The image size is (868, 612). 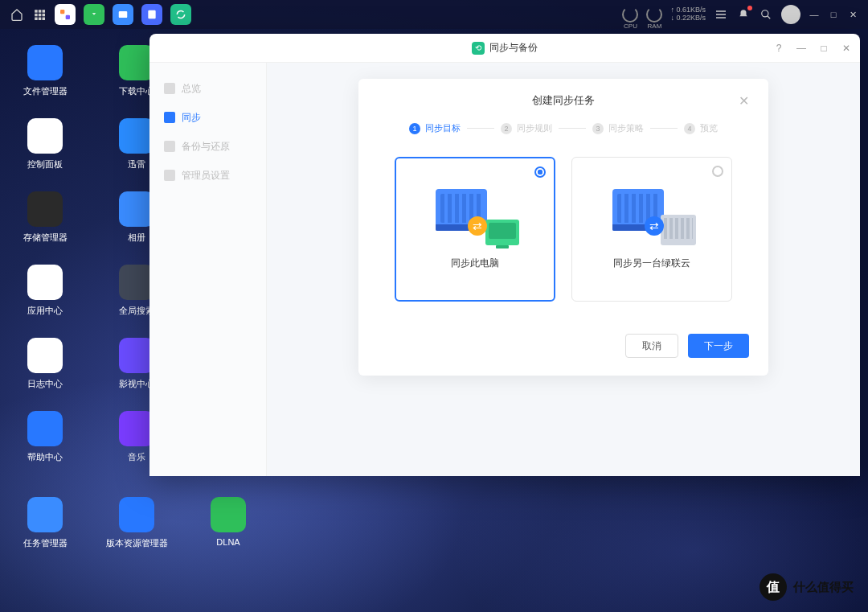 What do you see at coordinates (207, 88) in the screenshot?
I see `sidebar-item: 总览` at bounding box center [207, 88].